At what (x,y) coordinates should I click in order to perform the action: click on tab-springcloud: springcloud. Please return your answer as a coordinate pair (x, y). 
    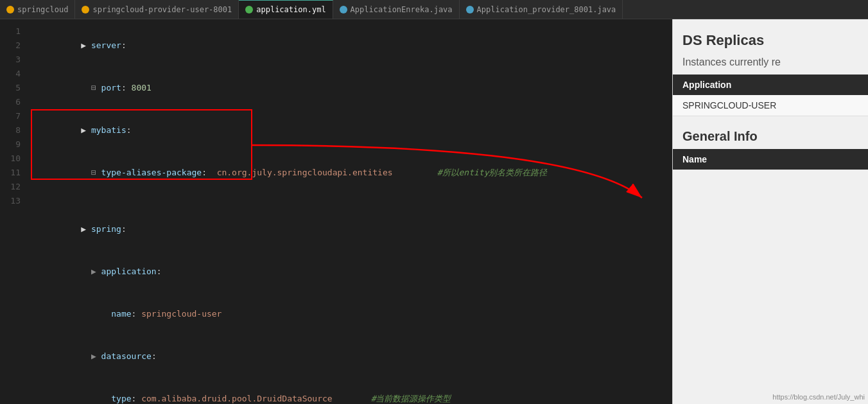
    Looking at the image, I should click on (37, 9).